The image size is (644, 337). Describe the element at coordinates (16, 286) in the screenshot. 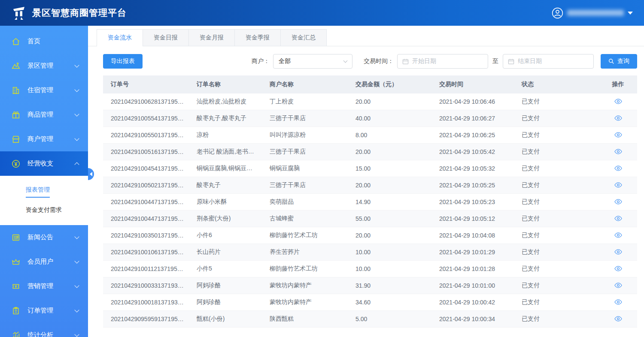

I see `ticket-yuan-icon` at that location.